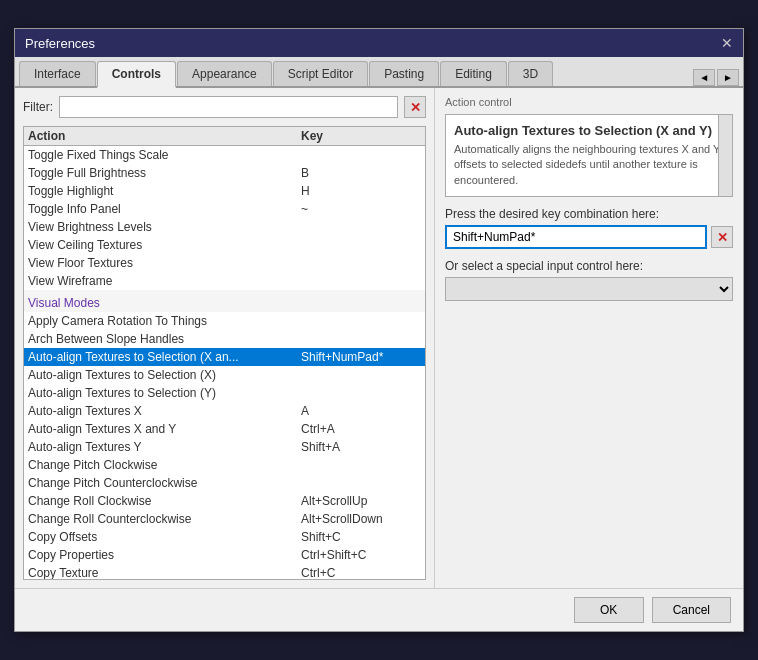  What do you see at coordinates (224, 191) in the screenshot?
I see `list-item: Toggle HighlightH` at bounding box center [224, 191].